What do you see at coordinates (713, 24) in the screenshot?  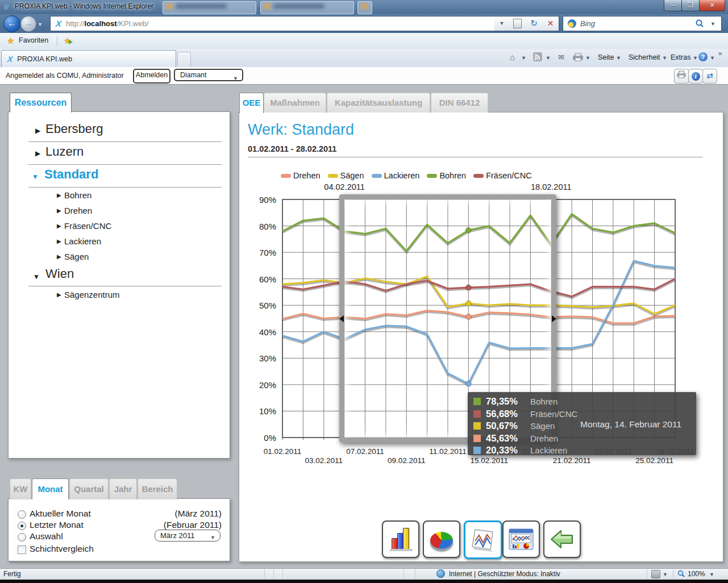 I see `search-dropdown-icon: ▼` at bounding box center [713, 24].